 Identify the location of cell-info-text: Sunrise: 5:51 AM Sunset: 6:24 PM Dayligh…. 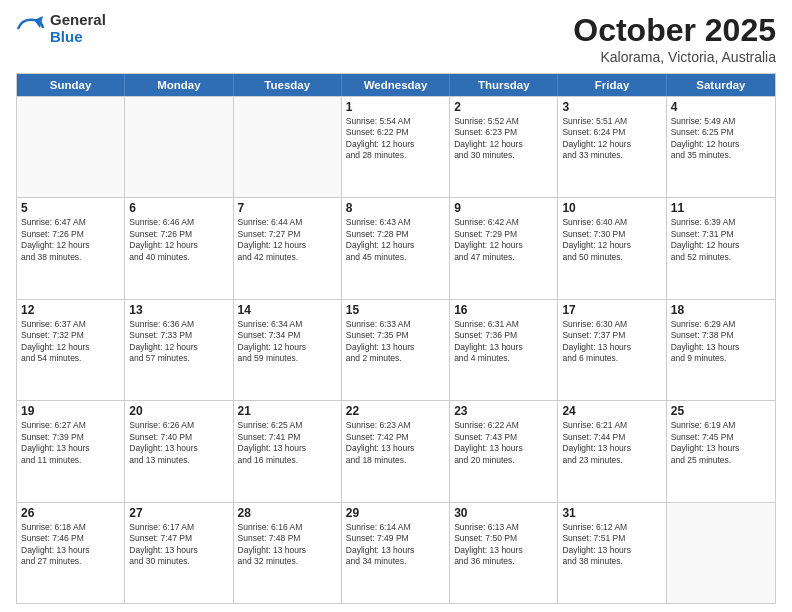
(612, 139).